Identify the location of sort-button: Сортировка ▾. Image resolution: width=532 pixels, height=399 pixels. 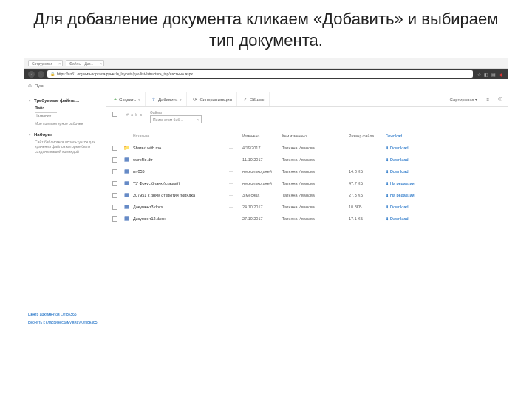
(464, 99).